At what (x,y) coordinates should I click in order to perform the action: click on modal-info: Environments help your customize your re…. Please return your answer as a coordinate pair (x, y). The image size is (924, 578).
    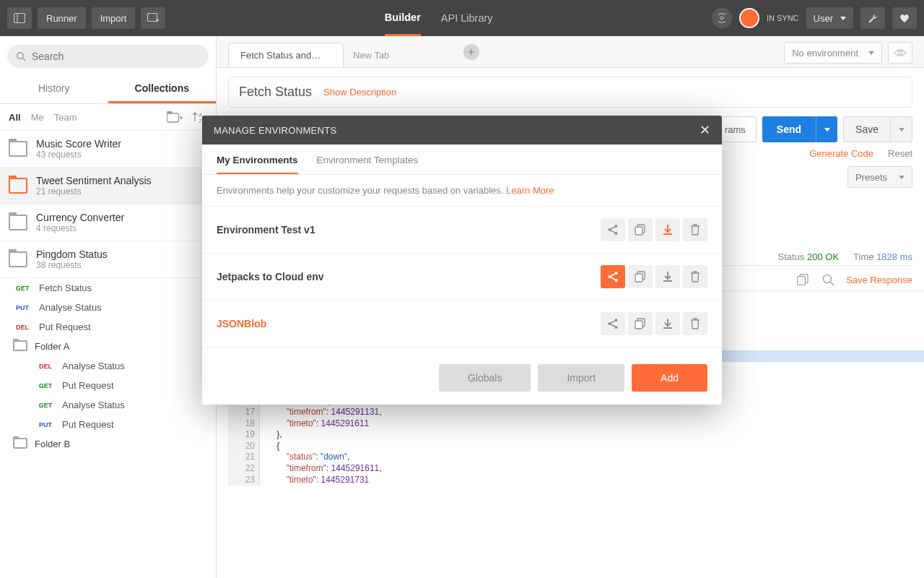
    Looking at the image, I should click on (462, 191).